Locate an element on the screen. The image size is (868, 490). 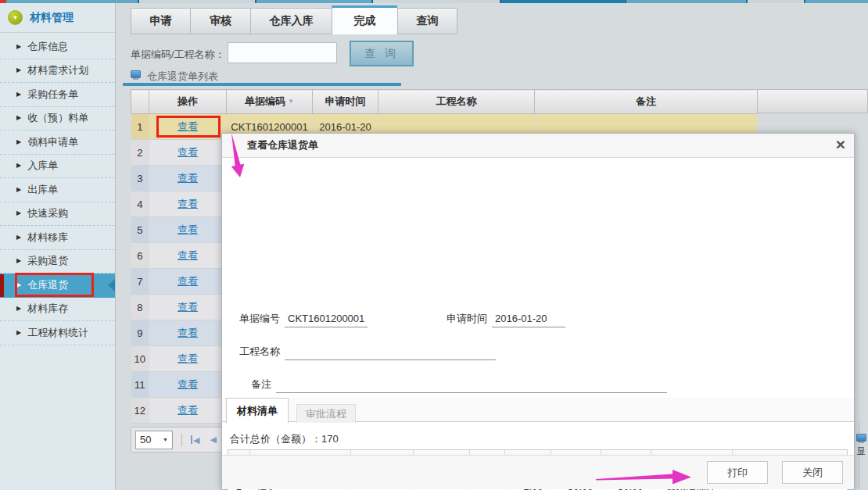
table-header-filler is located at coordinates (812, 102).